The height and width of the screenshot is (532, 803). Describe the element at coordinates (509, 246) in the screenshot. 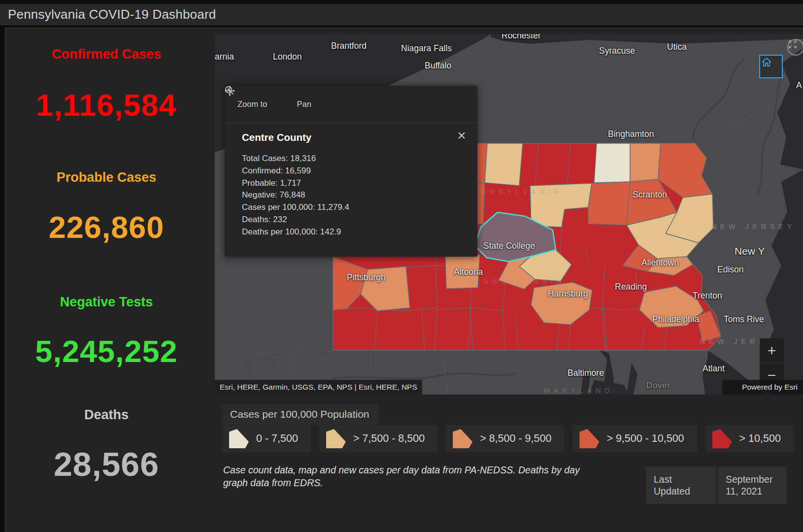

I see `city-label: State College` at that location.